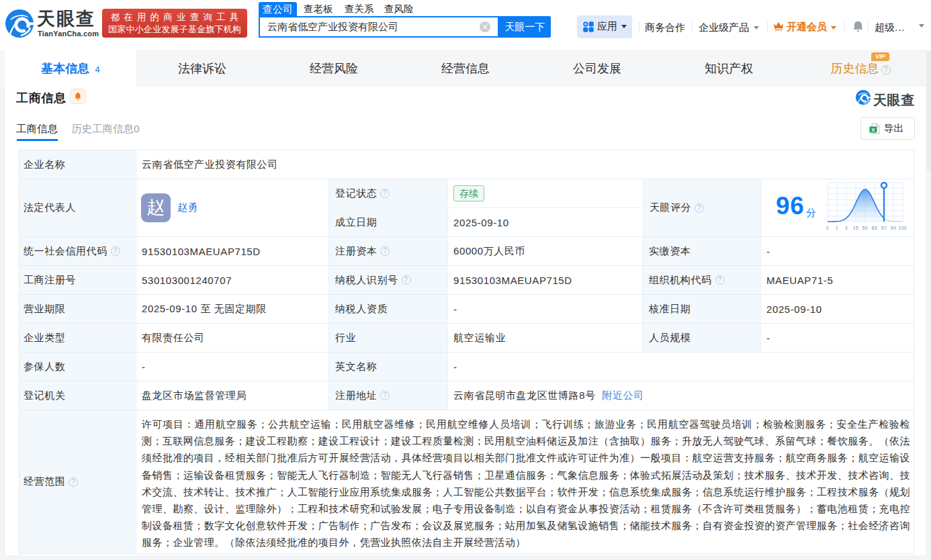  I want to click on svg-text: 97, so click(884, 228).